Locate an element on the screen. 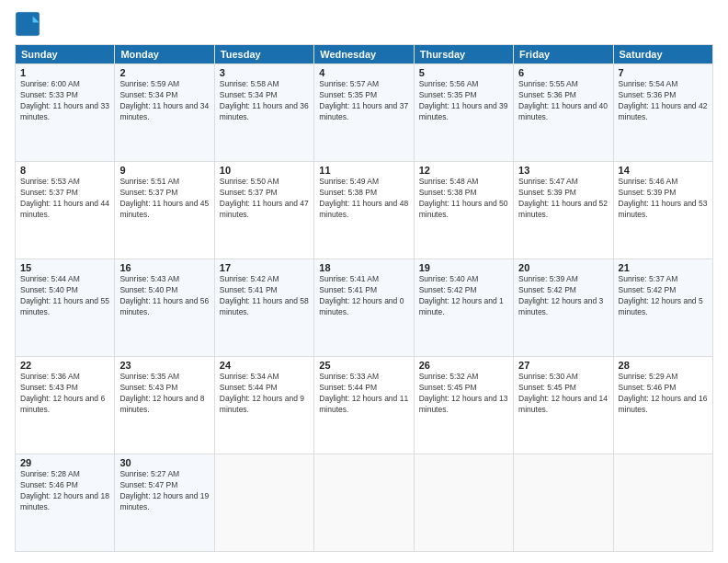 This screenshot has height=563, width=728. day-info: Sunrise: 5:41 AM Sunset: 5:41 PM Dayligh… is located at coordinates (364, 296).